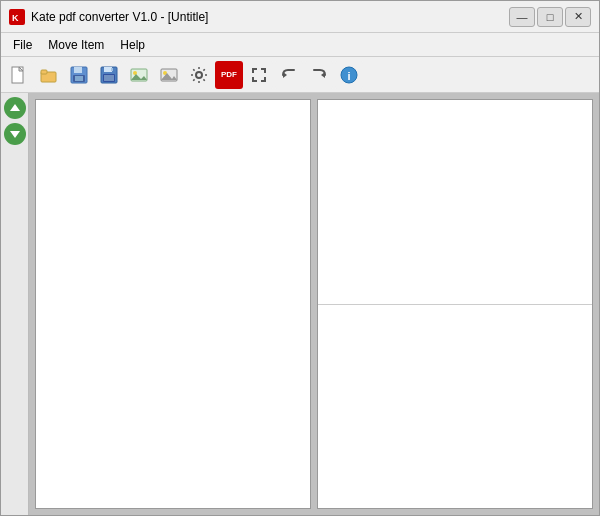 The height and width of the screenshot is (516, 600). Describe the element at coordinates (300, 45) in the screenshot. I see `menu-bar: File Move Item Help` at that location.